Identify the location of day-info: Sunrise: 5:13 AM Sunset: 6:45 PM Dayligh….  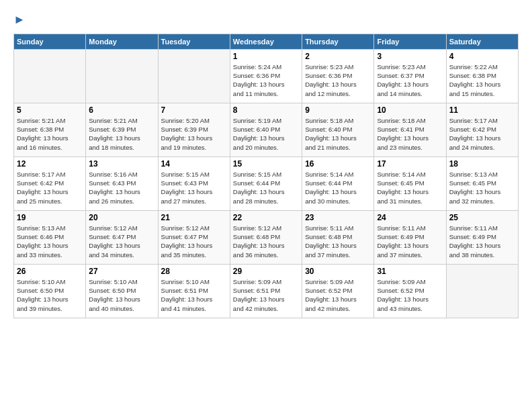
(482, 188).